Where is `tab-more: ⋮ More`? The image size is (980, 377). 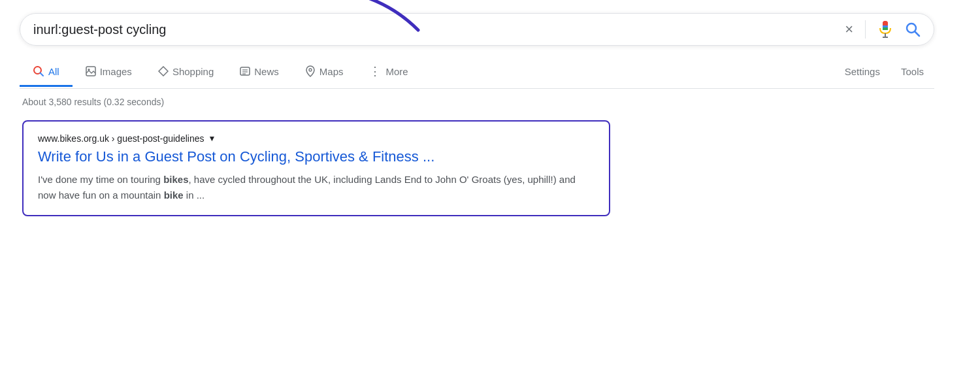 tab-more: ⋮ More is located at coordinates (388, 72).